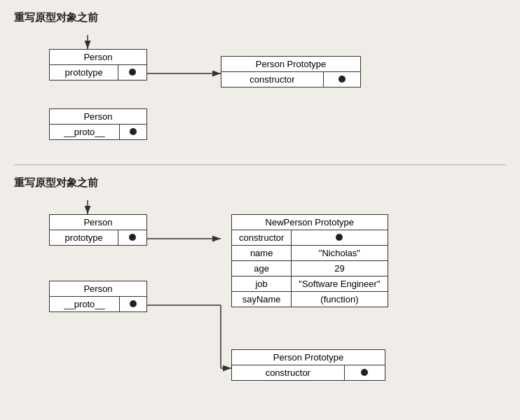  I want to click on bottom-title: 重写原型对象之前, so click(260, 183).